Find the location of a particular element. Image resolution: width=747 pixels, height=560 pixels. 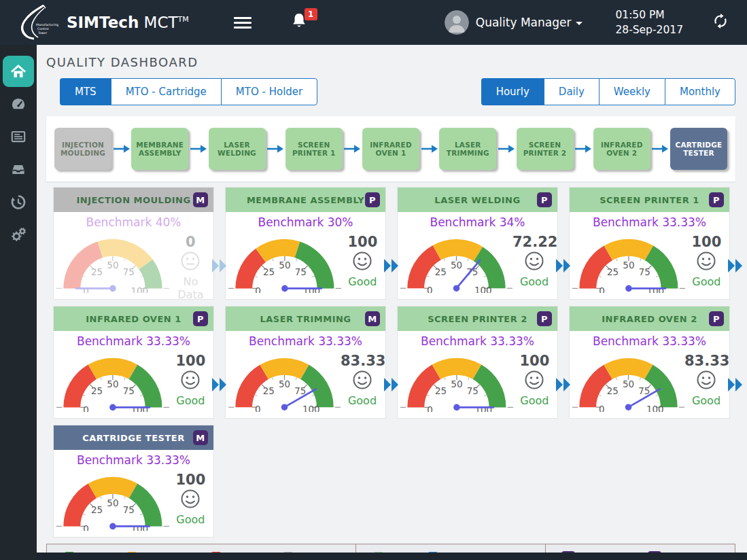

clock-date: 28-Sep-2017 is located at coordinates (649, 30).